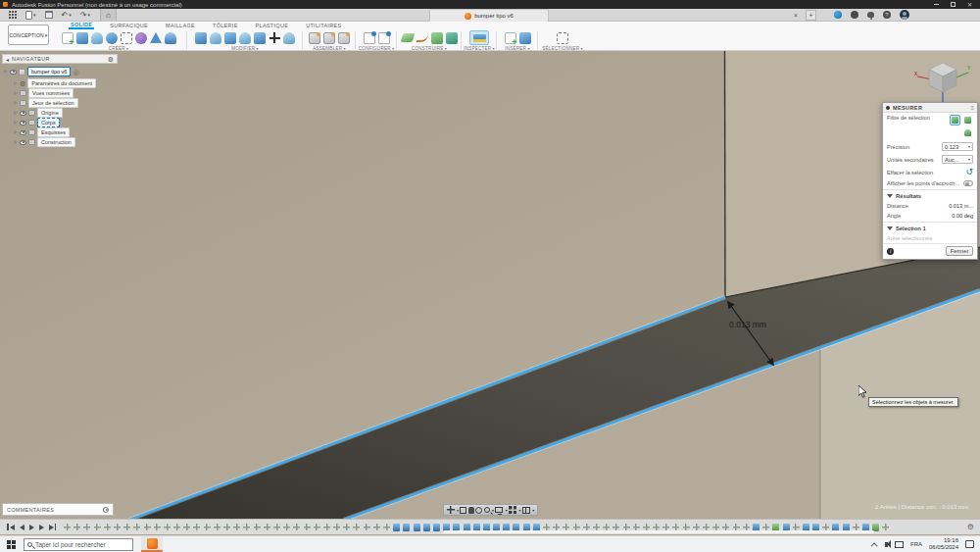 This screenshot has width=980, height=552. What do you see at coordinates (111, 59) in the screenshot?
I see `browser-gear-icon: ⚙` at bounding box center [111, 59].